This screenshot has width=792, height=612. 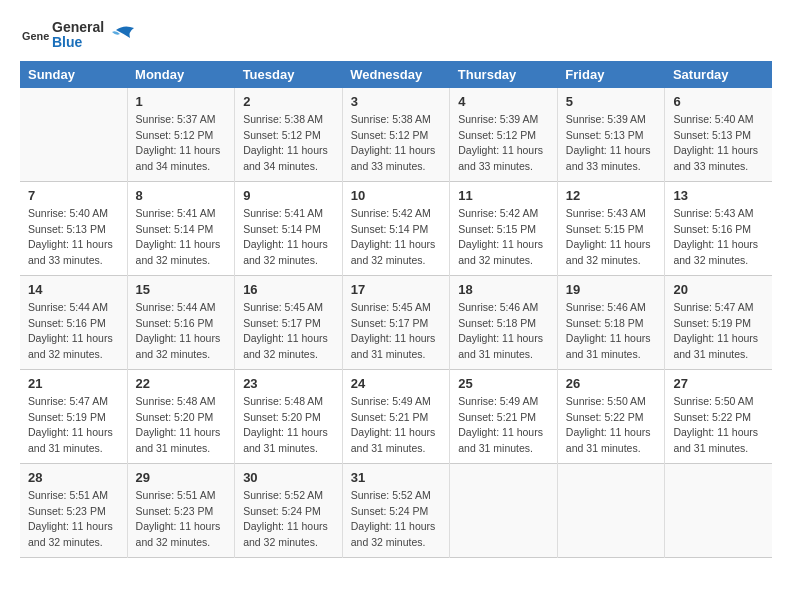 What do you see at coordinates (504, 196) in the screenshot?
I see `day-number: 11` at bounding box center [504, 196].